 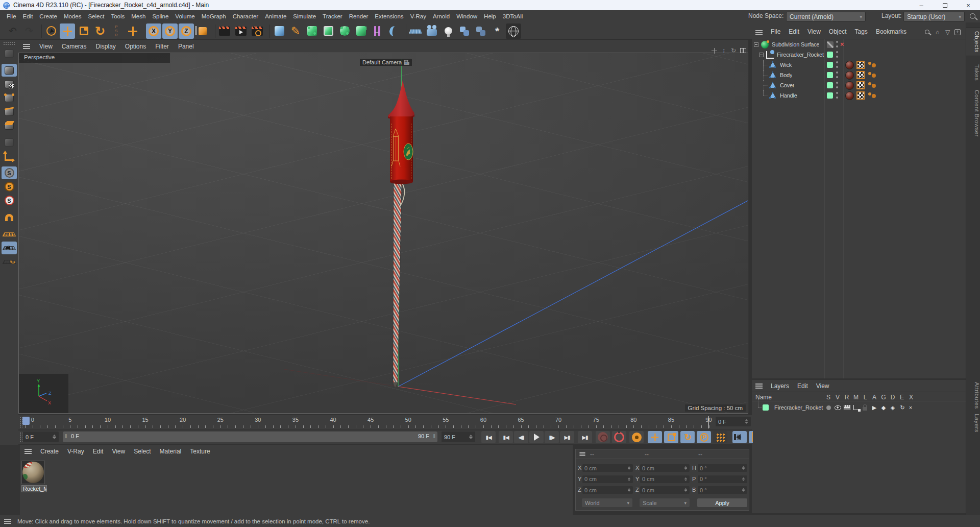 I want to click on tab-attributes: Attributes, so click(x=973, y=395).